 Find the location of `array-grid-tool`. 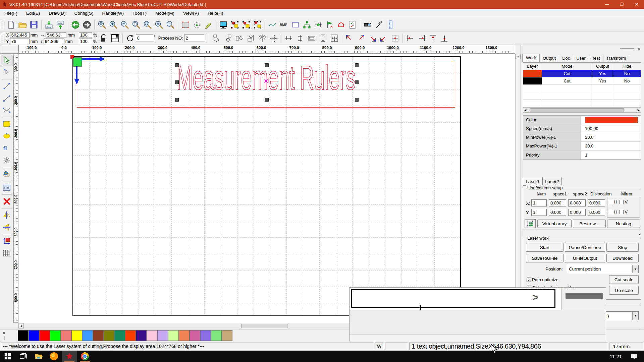

array-grid-tool is located at coordinates (7, 253).